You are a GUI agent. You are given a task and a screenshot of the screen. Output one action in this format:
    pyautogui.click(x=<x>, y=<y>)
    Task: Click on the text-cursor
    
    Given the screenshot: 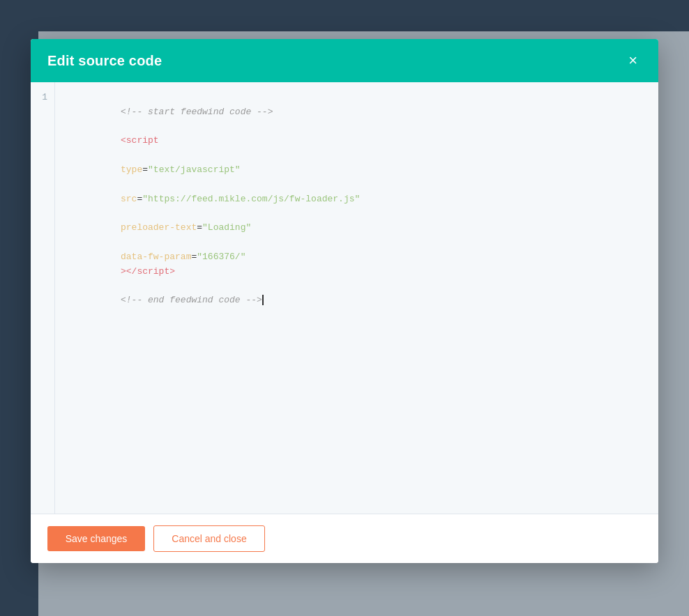 What is the action you would take?
    pyautogui.click(x=263, y=300)
    